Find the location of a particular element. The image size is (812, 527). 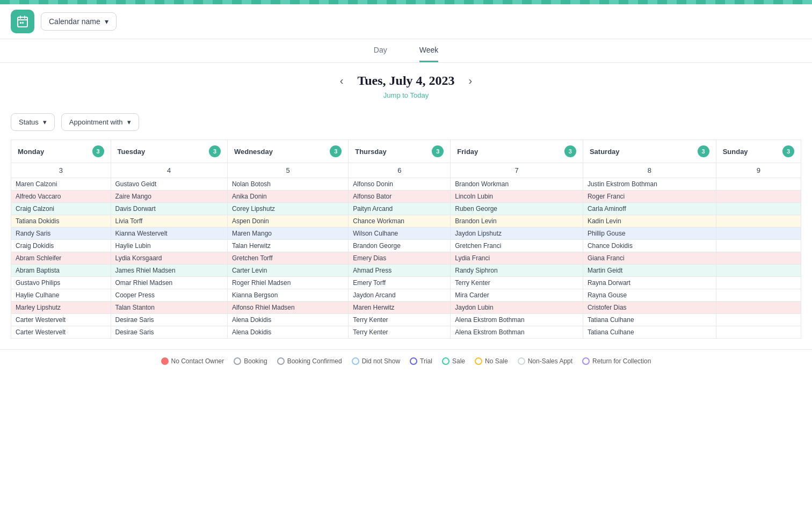

appointment-with-filter-dropdown: Appointment with ▾ is located at coordinates (100, 122).